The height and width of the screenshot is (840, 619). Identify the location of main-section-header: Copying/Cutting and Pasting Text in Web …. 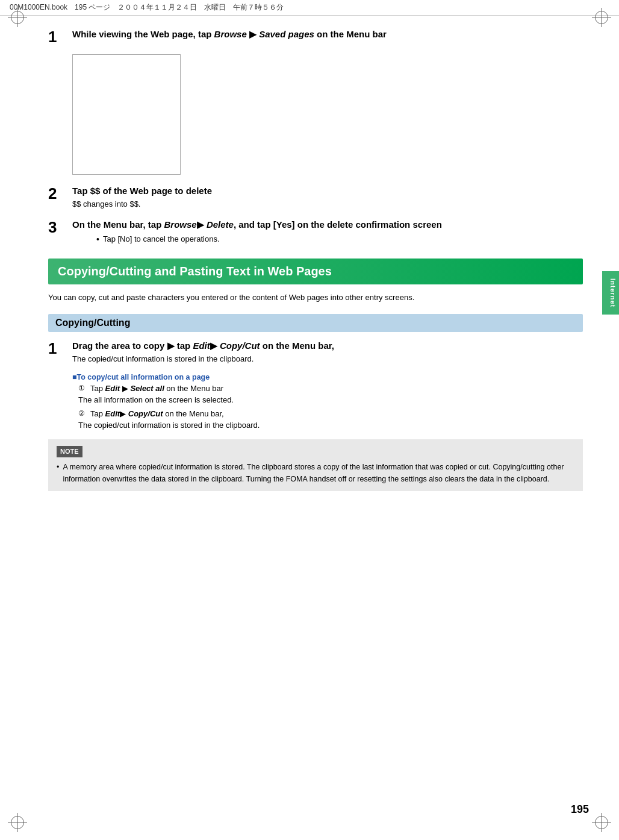
(316, 271).